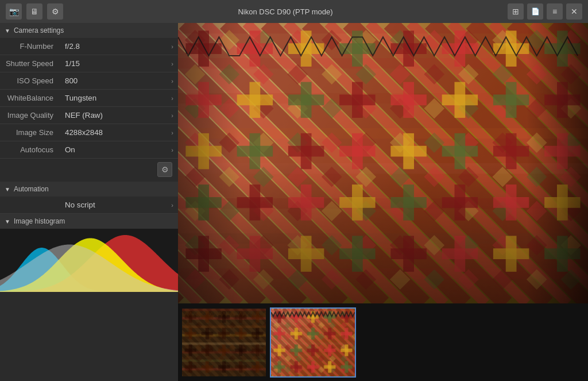  I want to click on histogram-section: ▼ Image histogram, so click(89, 253).